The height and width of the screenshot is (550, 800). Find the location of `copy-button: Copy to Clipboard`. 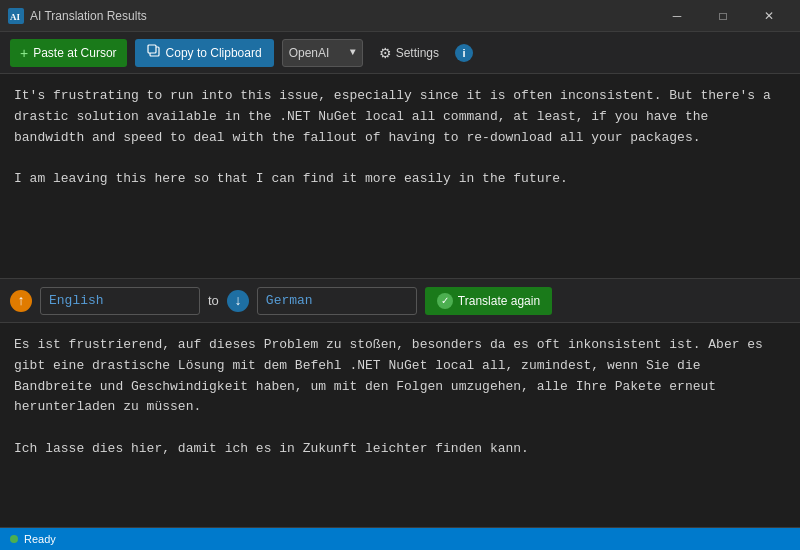

copy-button: Copy to Clipboard is located at coordinates (204, 53).